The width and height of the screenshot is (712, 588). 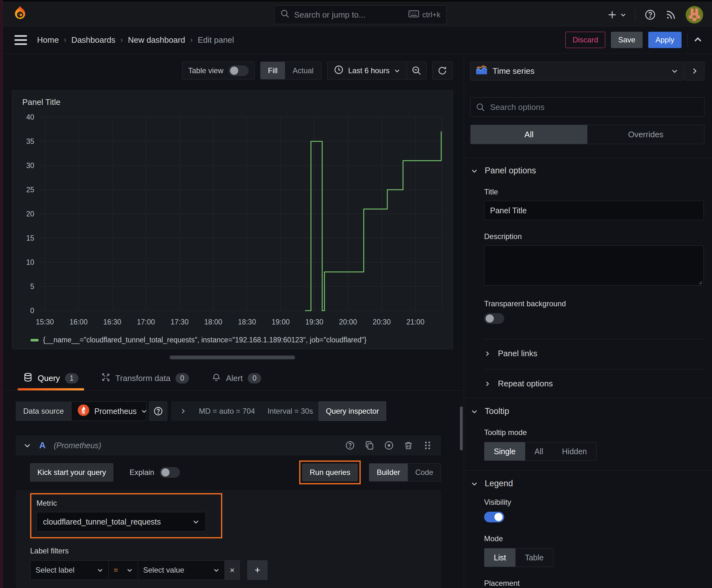 I want to click on tab-alert: Alert 0, so click(x=236, y=379).